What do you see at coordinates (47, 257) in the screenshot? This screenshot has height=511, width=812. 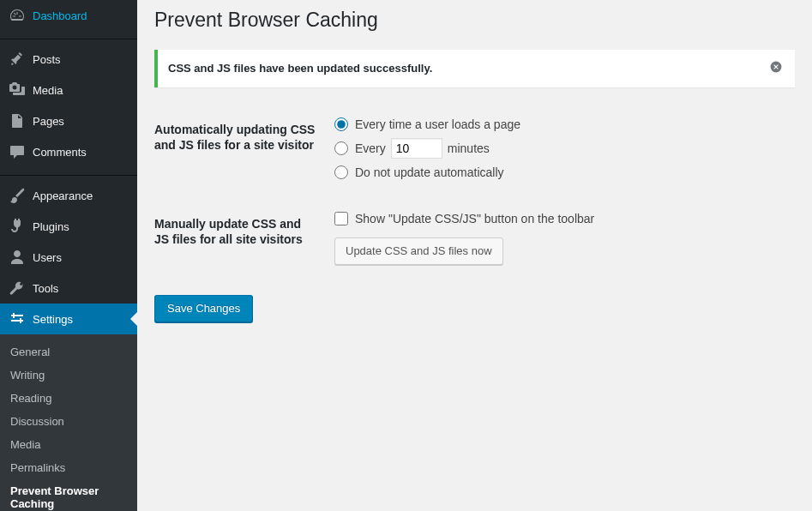 I see `menu-label: Users` at bounding box center [47, 257].